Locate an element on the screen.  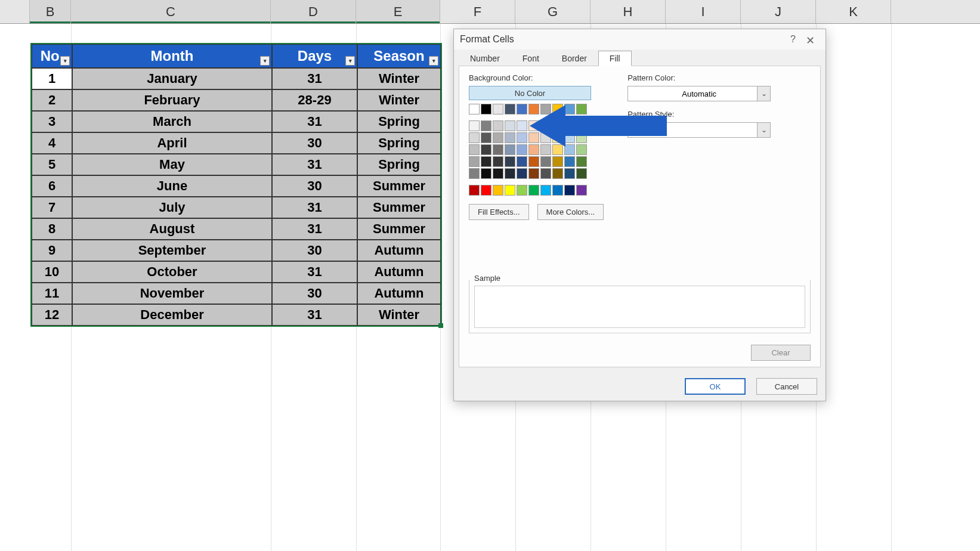
column-header-E: E is located at coordinates (398, 12).